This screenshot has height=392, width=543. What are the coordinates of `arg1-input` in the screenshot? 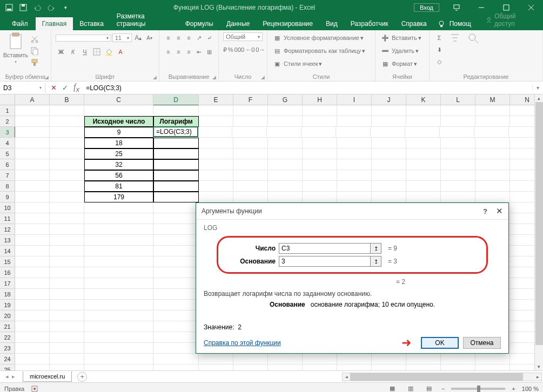 It's located at (325, 248).